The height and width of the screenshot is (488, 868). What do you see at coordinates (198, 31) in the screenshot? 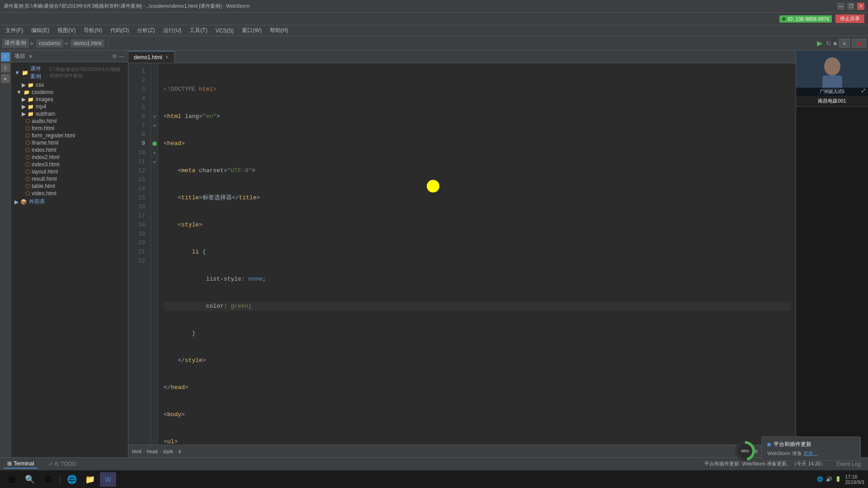
I see `menu-tools: 工具(T)` at bounding box center [198, 31].